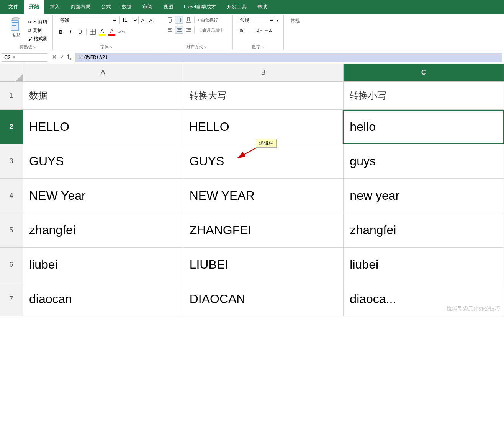 The width and height of the screenshot is (504, 424). I want to click on ribbon: 文件 开始 插入 页面布局 公式 数据 审阅 视图 Excel自学成才 开发工具…, so click(252, 25).